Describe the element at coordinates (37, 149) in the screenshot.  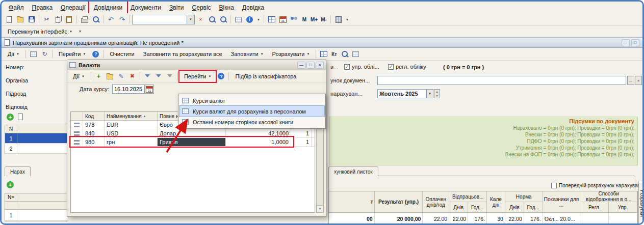
I see `grid-row: 2` at that location.